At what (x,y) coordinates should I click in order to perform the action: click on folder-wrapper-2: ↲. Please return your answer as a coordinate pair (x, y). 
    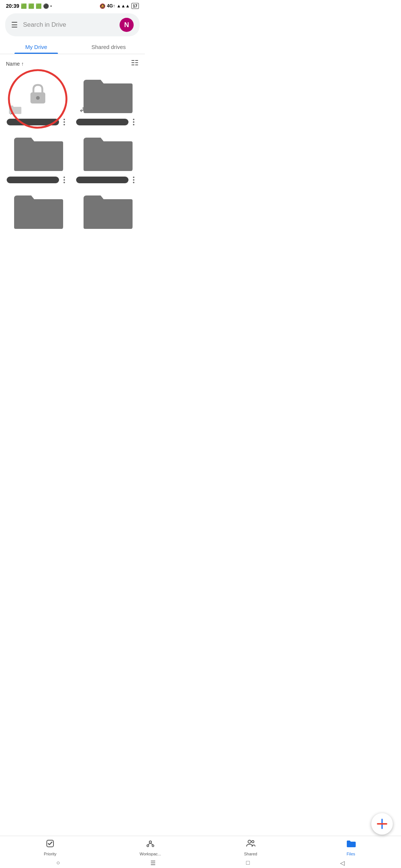
    Looking at the image, I should click on (107, 95).